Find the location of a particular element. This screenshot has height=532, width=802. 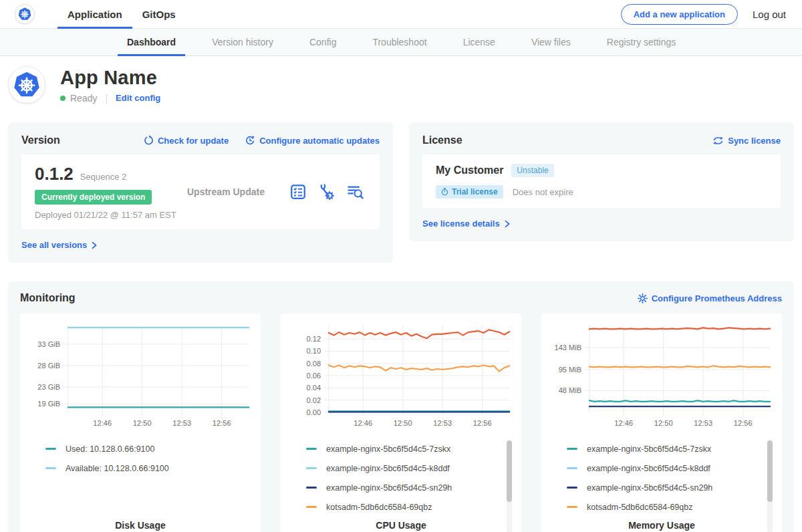

edit-config-link: Edit config is located at coordinates (138, 98).